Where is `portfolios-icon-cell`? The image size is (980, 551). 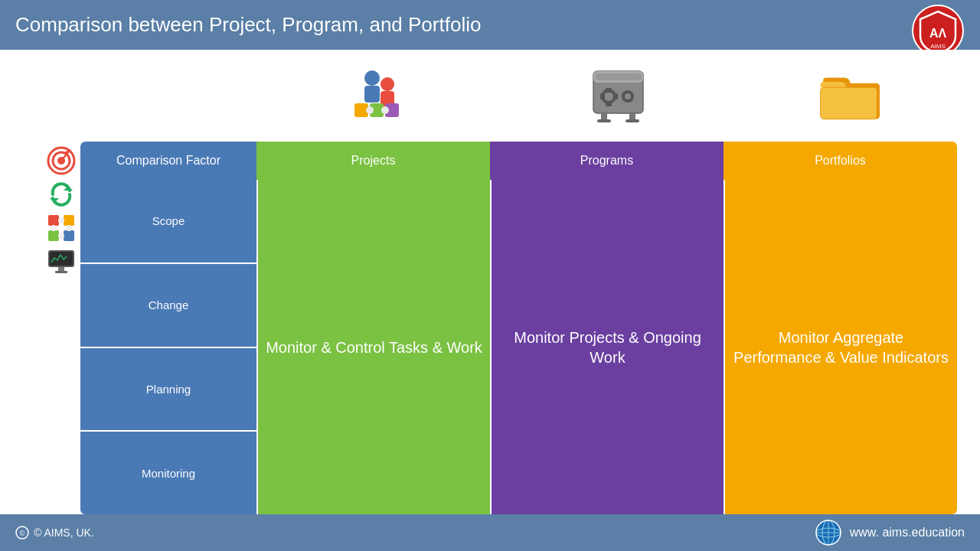 portfolios-icon-cell is located at coordinates (851, 96).